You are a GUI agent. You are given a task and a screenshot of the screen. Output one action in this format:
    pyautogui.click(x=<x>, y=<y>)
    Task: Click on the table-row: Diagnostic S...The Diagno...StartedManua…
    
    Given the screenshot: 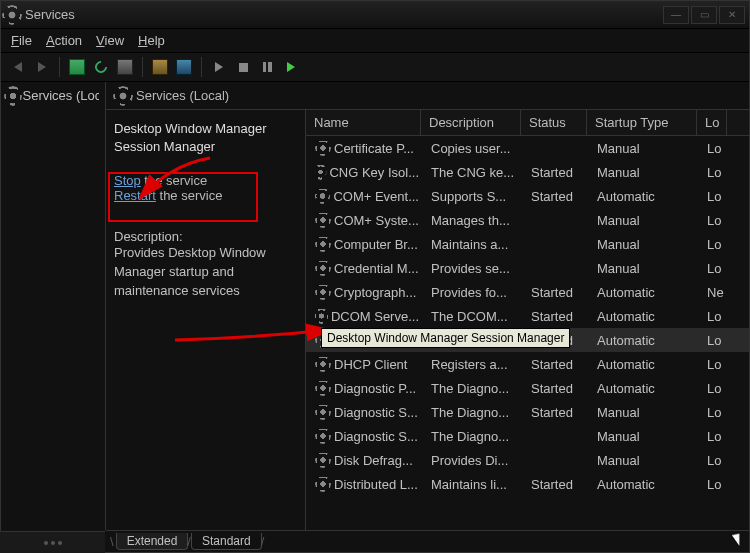 What is the action you would take?
    pyautogui.click(x=528, y=412)
    